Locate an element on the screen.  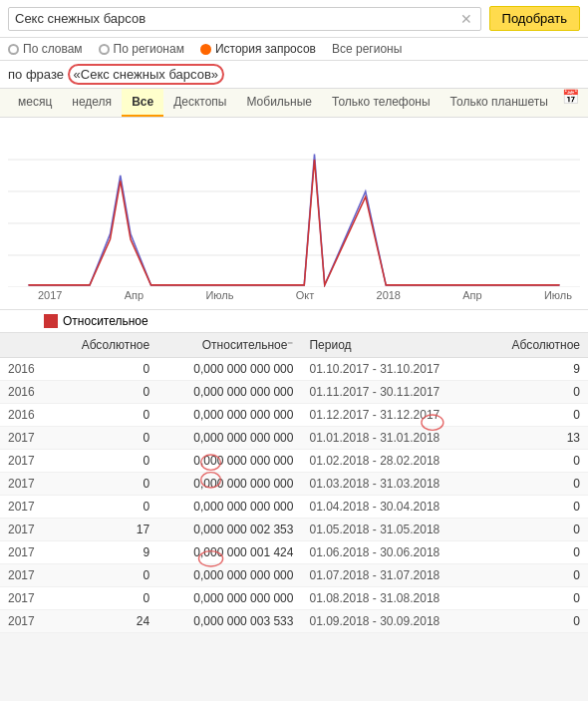
x-axis-labels: 2017 Апр Июль Окт 2018 Апр Июль is located at coordinates (294, 294).